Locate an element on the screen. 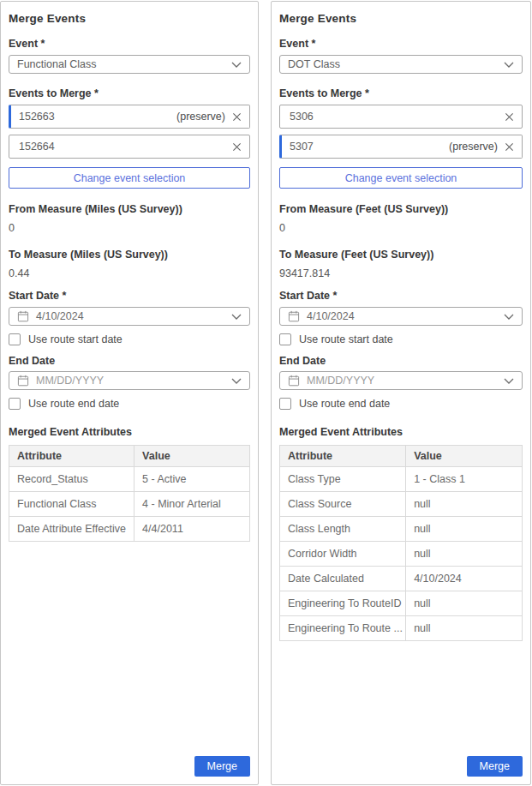  table-row: Date Attribute Effective 4/4/2011 is located at coordinates (130, 530).